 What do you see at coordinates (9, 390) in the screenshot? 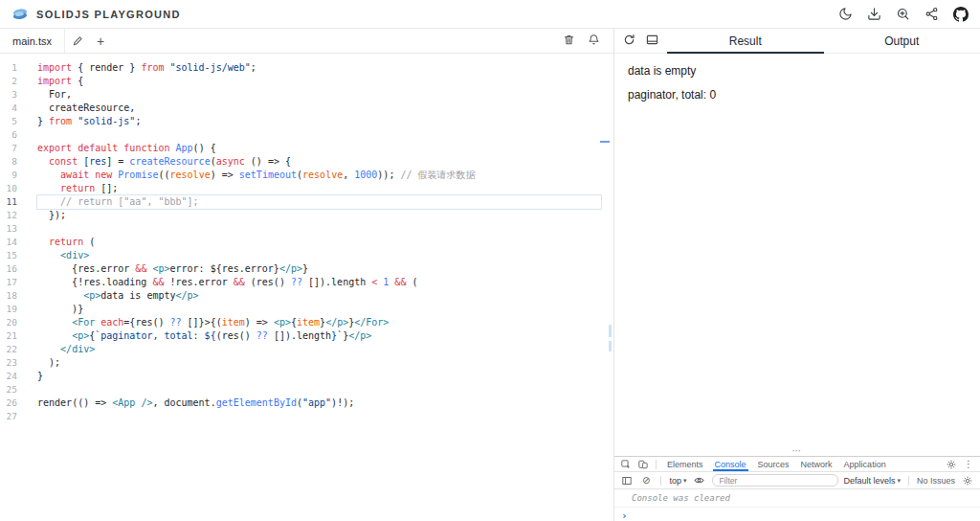
I see `line-number: 25` at bounding box center [9, 390].